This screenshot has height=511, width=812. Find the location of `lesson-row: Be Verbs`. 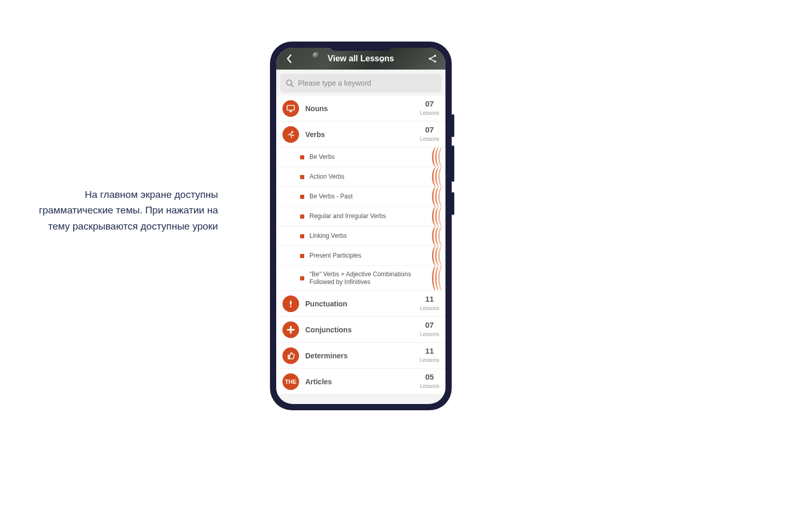

lesson-row: Be Verbs is located at coordinates (361, 157).